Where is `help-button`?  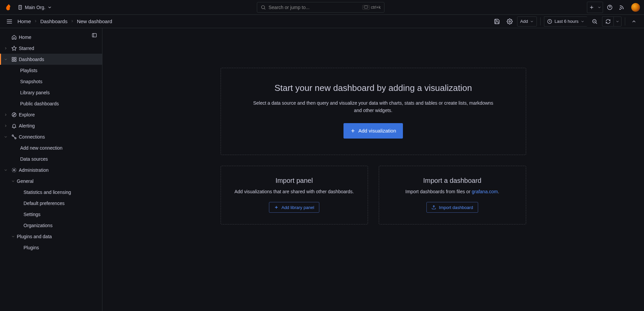 help-button is located at coordinates (610, 7).